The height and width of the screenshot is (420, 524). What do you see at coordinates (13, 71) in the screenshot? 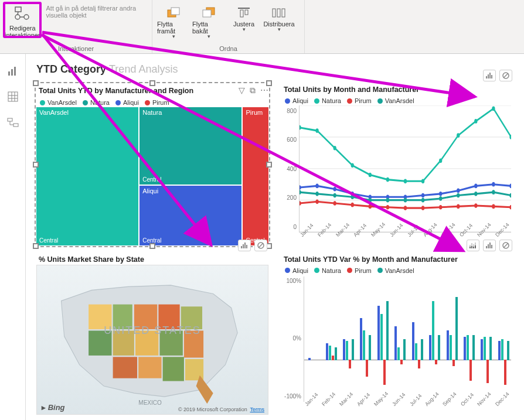
I see `report-view-icon` at bounding box center [13, 71].